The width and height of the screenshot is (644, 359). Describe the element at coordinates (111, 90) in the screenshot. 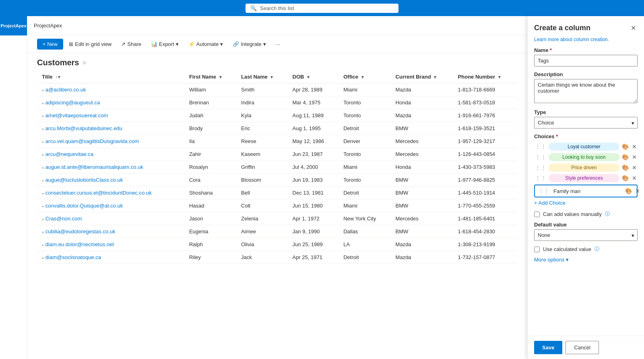

I see `cell-title: ●a@aclibero.co.uk` at that location.